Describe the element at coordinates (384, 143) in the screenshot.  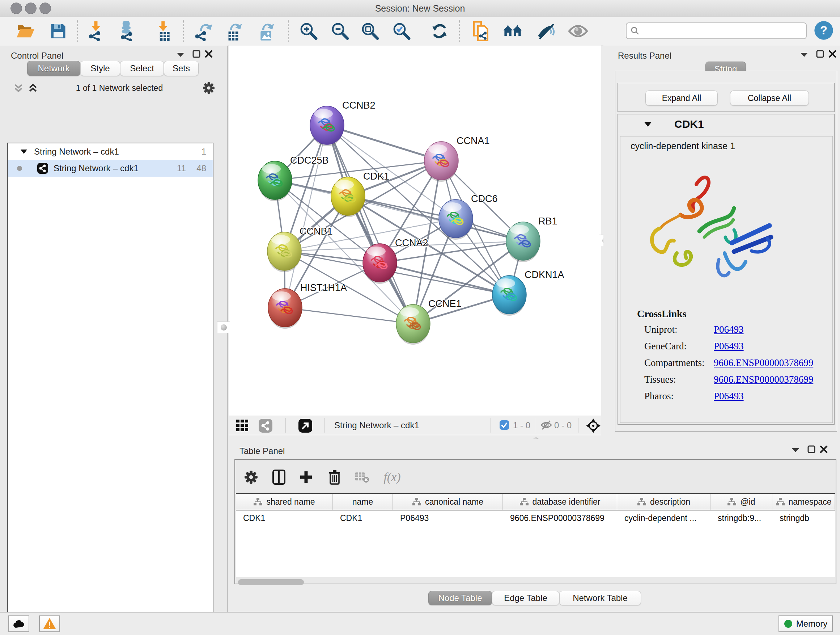
I see `edge-CCNB2-CCNA1` at that location.